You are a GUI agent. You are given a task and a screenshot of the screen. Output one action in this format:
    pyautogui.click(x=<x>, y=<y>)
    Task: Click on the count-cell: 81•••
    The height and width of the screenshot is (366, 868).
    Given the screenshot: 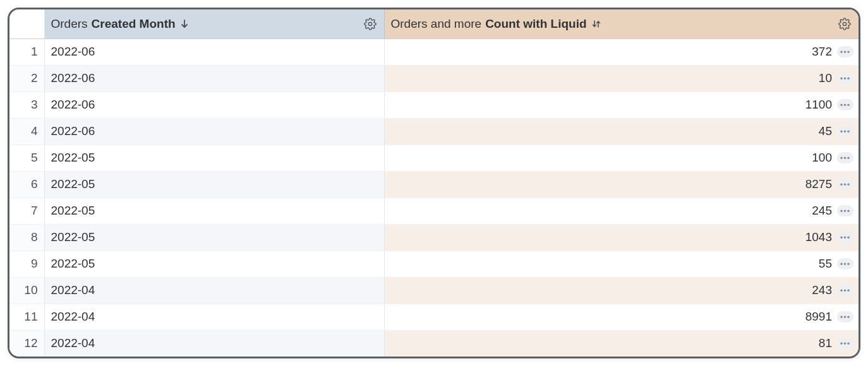 What is the action you would take?
    pyautogui.click(x=622, y=343)
    